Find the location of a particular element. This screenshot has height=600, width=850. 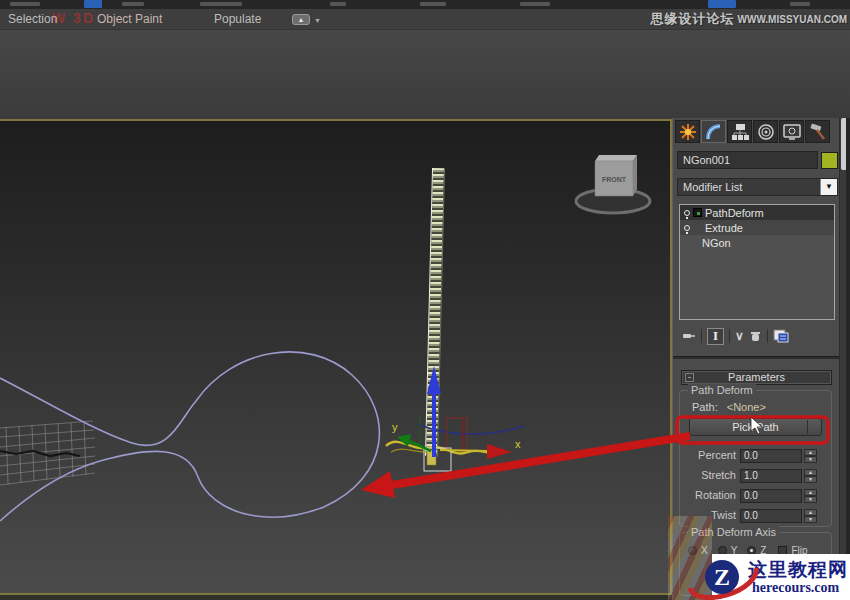

panel-divider is located at coordinates (756, 358).